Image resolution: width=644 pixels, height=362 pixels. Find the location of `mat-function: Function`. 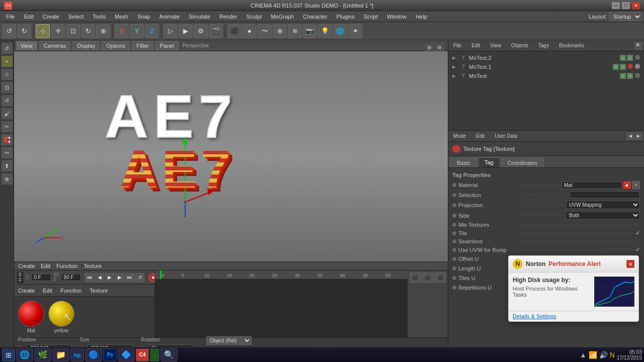

mat-function: Function is located at coordinates (71, 291).